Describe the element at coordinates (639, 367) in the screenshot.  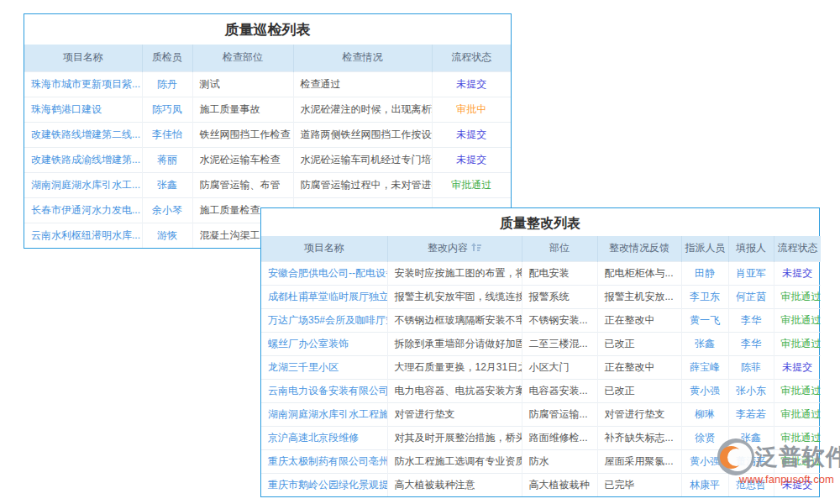
I see `rectification-cell-feedback: 正在整改中` at that location.